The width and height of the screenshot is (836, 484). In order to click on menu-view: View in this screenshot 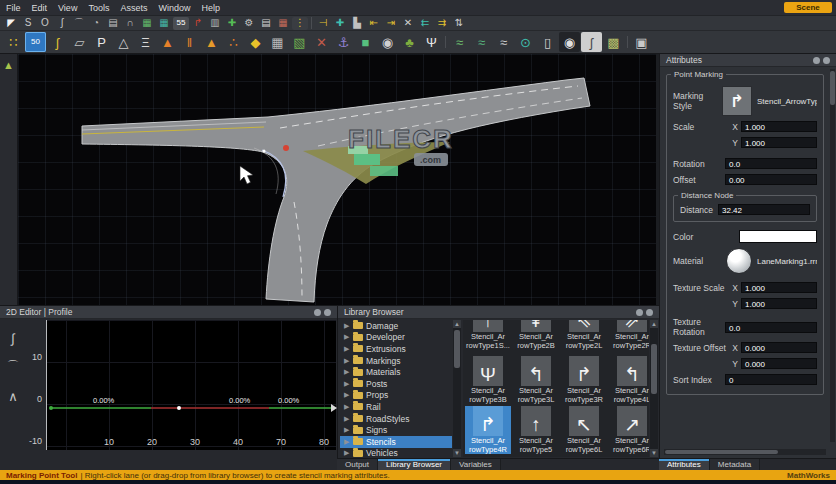, I will do `click(68, 8)`.